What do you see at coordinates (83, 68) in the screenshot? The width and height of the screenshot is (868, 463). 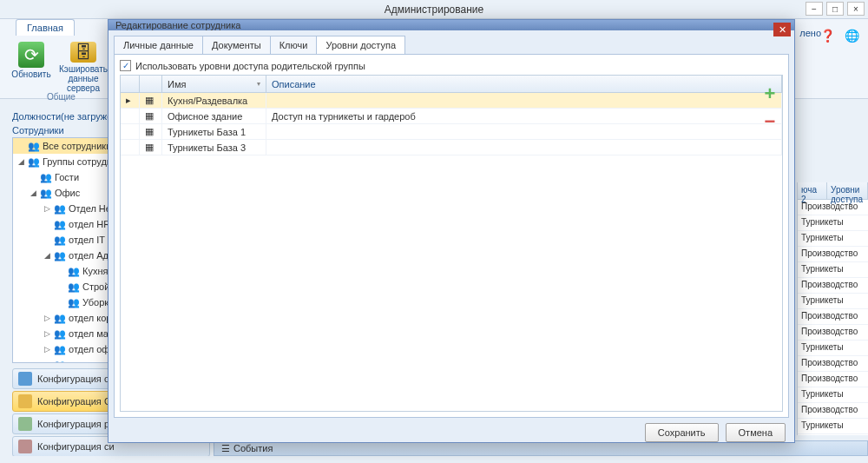 I see `cache-button: 🗄 Кэшировать данные сервера` at bounding box center [83, 68].